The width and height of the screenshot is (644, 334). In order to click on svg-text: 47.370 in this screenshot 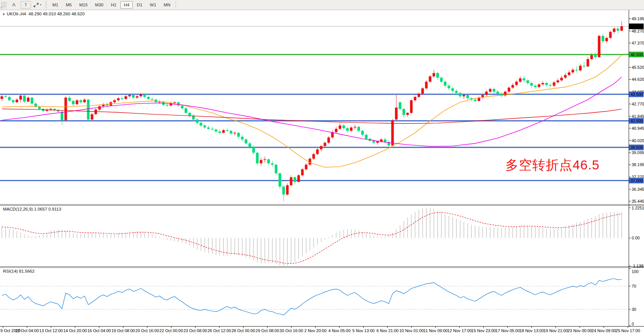, I will do `click(638, 43)`.